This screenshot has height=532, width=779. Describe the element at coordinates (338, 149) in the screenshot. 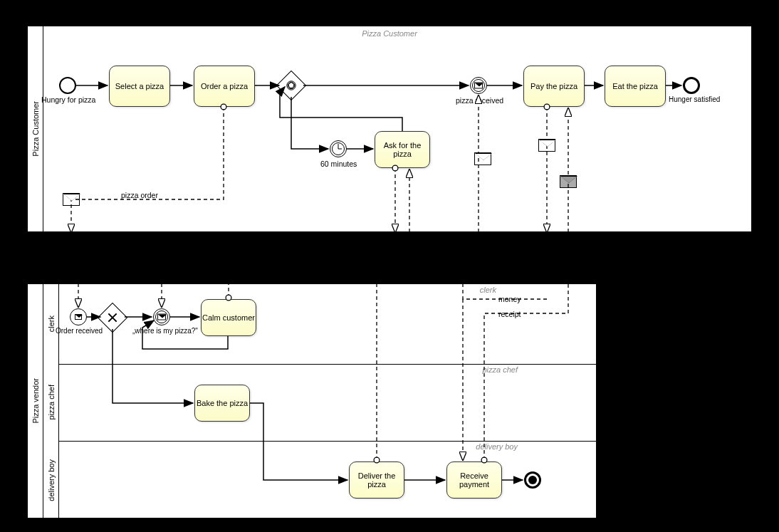

I see `timer-event-60min` at that location.